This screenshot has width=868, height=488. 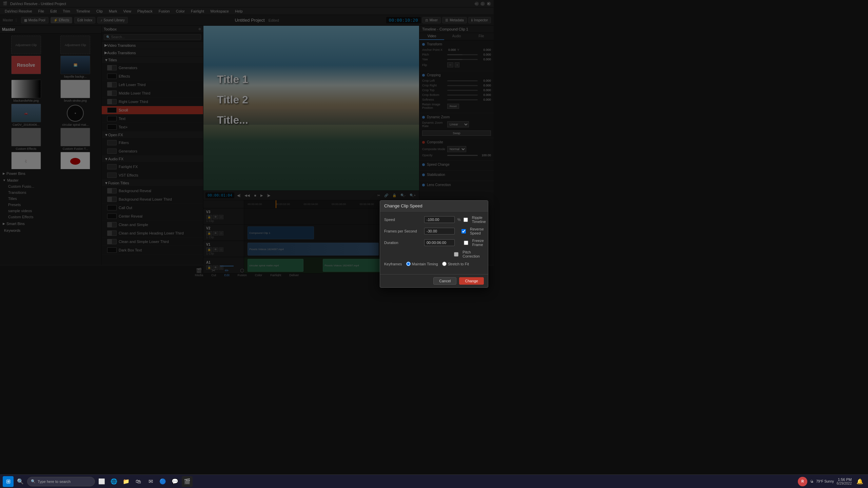 What do you see at coordinates (456, 254) in the screenshot?
I see `pitch-checkbox` at bounding box center [456, 254].